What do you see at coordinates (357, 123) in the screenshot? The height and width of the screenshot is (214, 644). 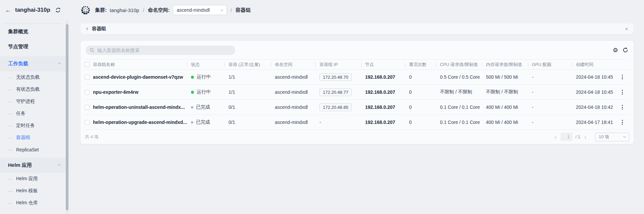 I see `table-row: helm-operation-upgrade-ascend-mindxd... …` at bounding box center [357, 123].